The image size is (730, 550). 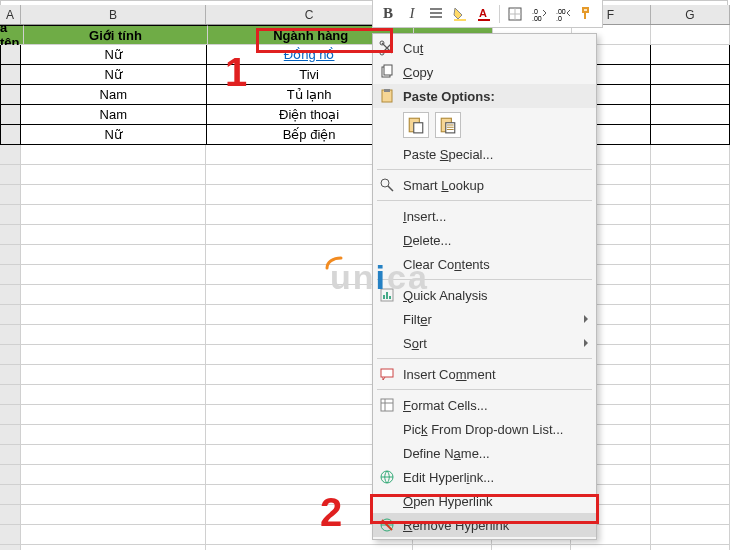 I want to click on colhead-G: G, so click(x=690, y=14).